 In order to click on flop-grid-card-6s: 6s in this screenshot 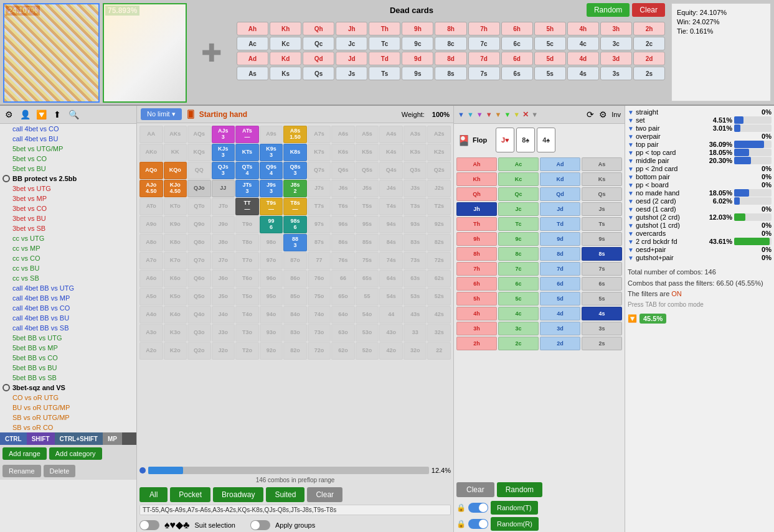, I will do `click(602, 284)`.